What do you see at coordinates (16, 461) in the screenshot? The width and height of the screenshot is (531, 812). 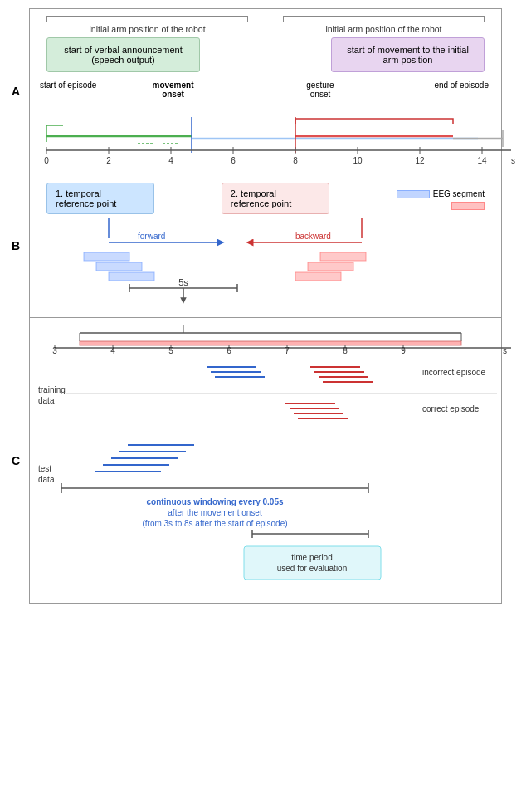 I see `section-label-c: C` at bounding box center [16, 461].